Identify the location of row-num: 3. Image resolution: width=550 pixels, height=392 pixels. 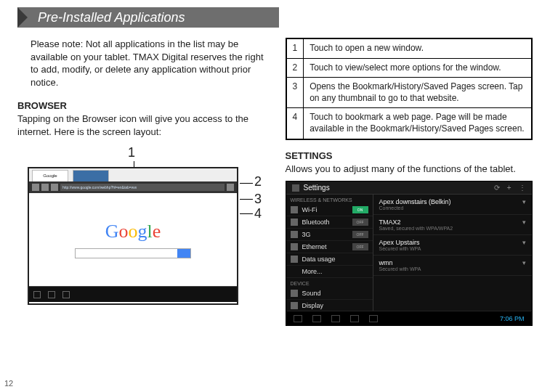
(295, 93).